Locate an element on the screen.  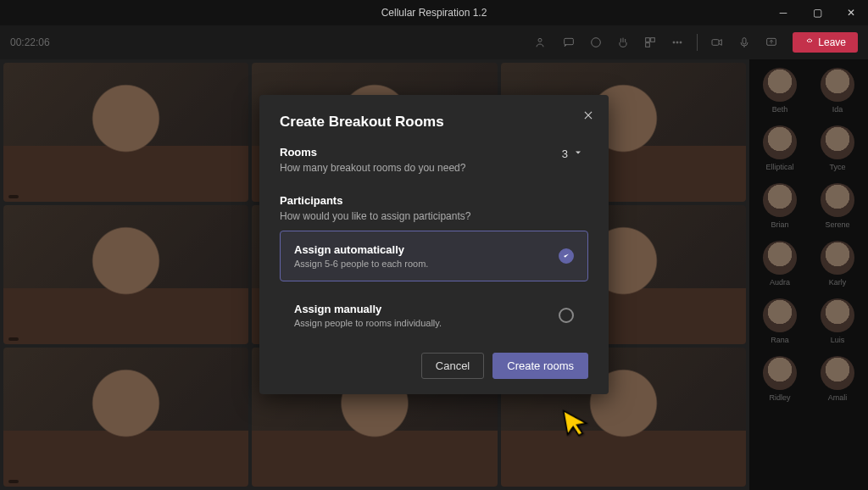
option-title: Assign manually is located at coordinates (368, 309).